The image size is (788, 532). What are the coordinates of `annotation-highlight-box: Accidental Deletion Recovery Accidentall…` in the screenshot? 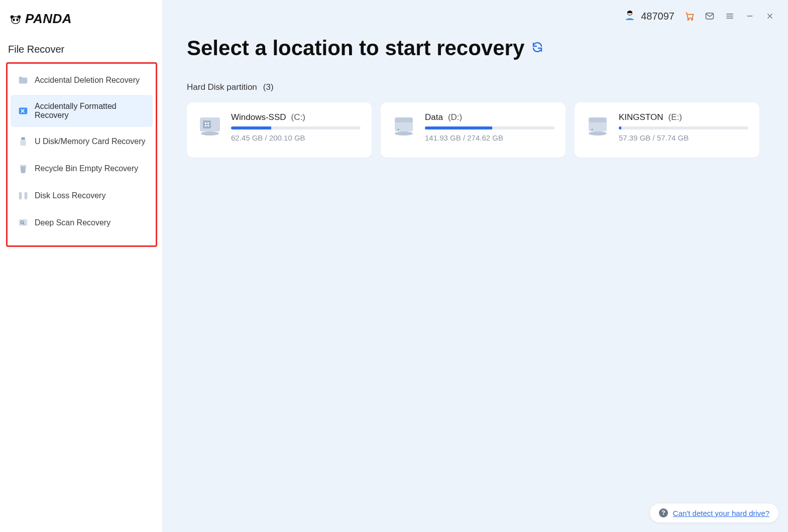 It's located at (81, 155).